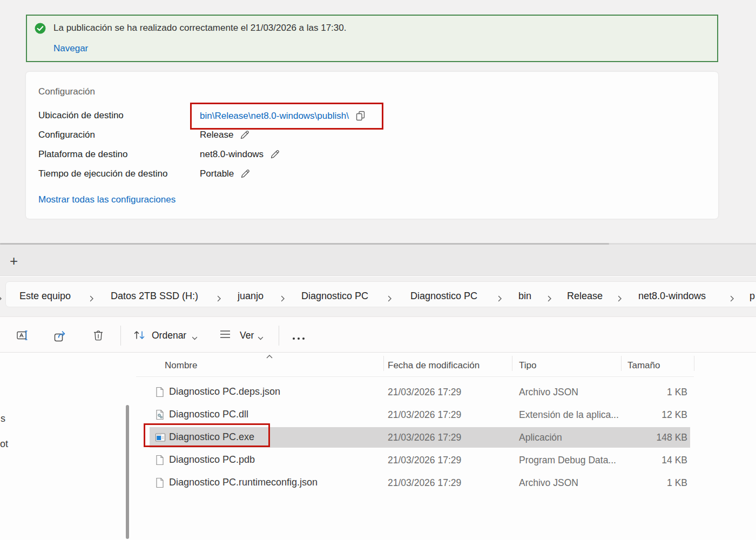  What do you see at coordinates (672, 296) in the screenshot?
I see `breadcrumb-item: net8.0-windows` at bounding box center [672, 296].